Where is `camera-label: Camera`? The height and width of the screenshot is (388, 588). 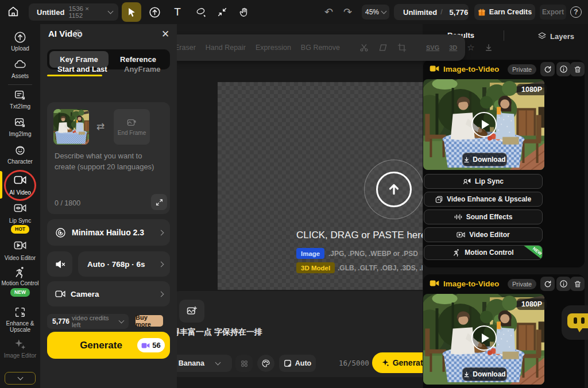 camera-label: Camera is located at coordinates (113, 294).